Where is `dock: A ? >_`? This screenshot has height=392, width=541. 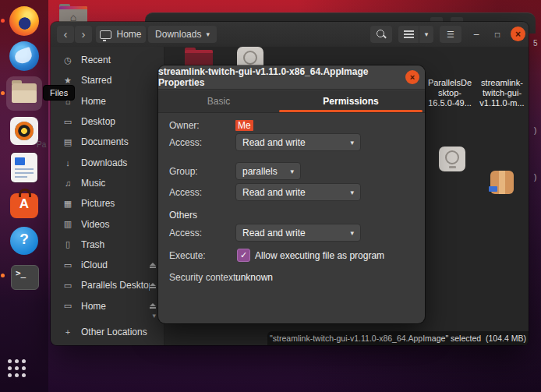 dock: A ? >_ is located at coordinates (24, 196).